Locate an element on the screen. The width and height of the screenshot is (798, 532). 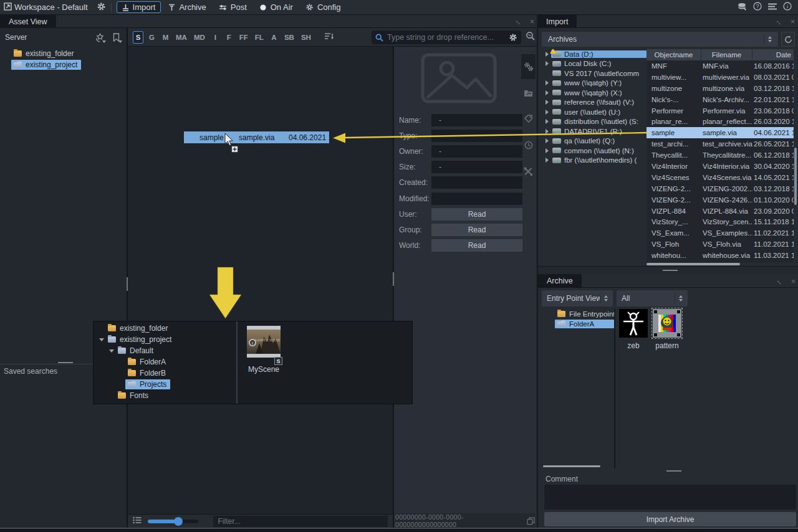
search-input: Type string or drop reference... is located at coordinates (446, 37).